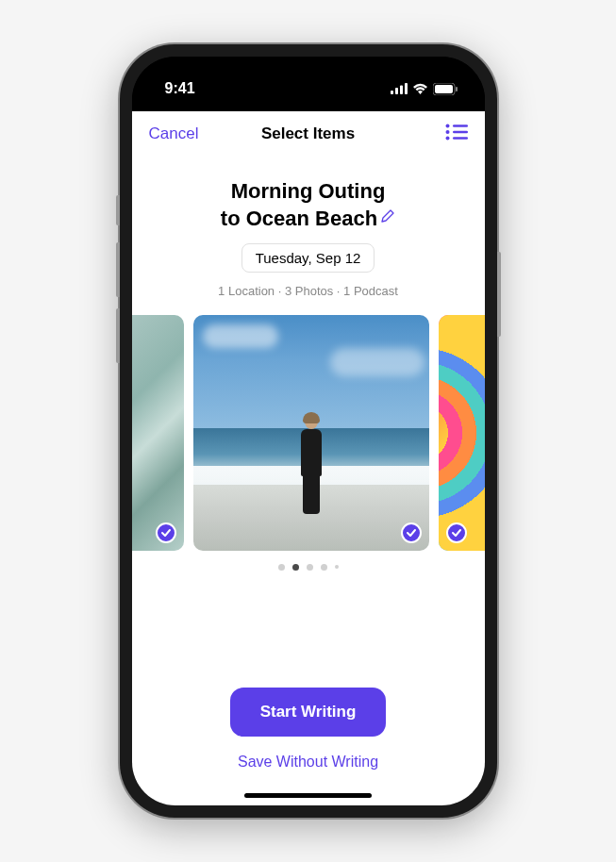 The image size is (616, 862). What do you see at coordinates (499, 294) in the screenshot?
I see `phone-power-button` at bounding box center [499, 294].